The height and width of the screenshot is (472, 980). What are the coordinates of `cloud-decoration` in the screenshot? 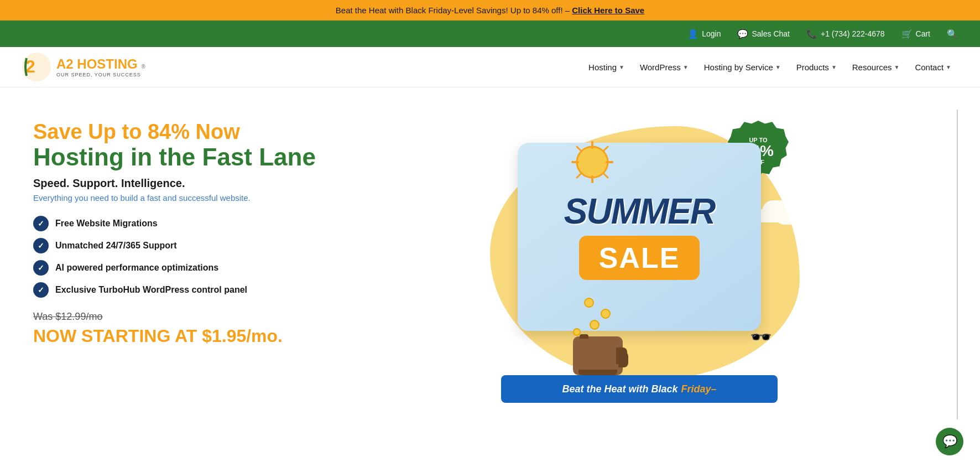 It's located at (775, 216).